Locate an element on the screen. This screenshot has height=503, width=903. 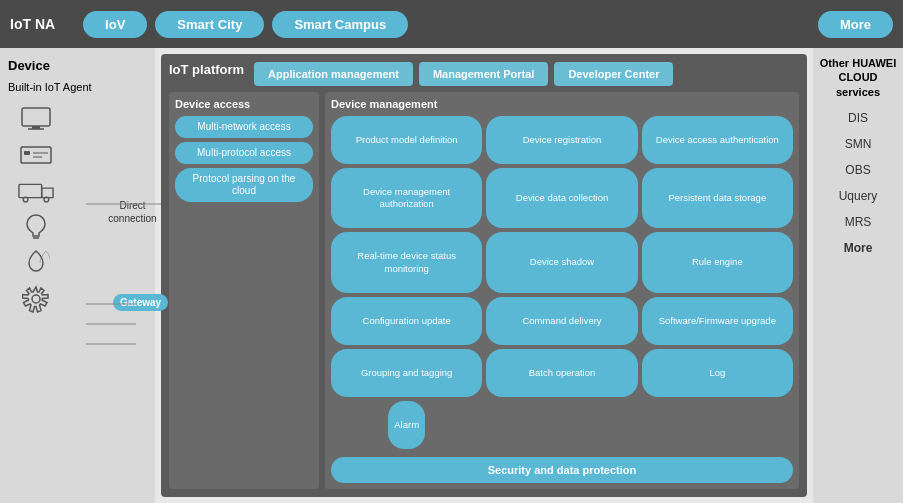
security-bar: Security and data protection is located at coordinates (562, 470).